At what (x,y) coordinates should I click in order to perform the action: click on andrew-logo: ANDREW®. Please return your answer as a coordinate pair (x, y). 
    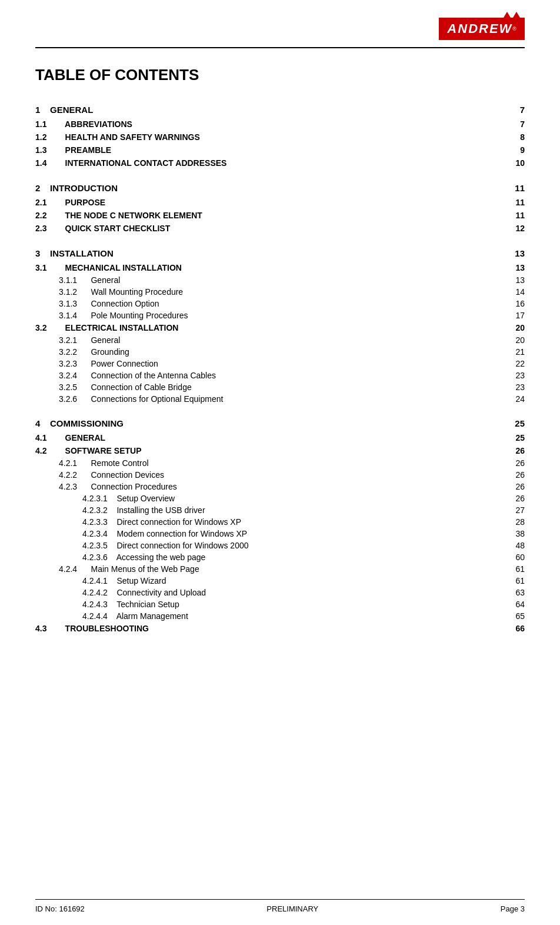
    Looking at the image, I should click on (482, 29).